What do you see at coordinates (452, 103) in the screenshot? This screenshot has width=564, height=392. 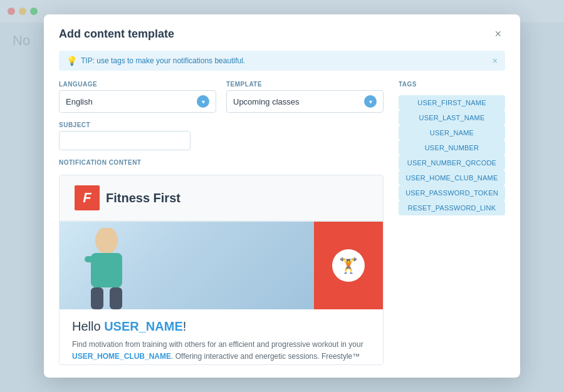 I see `tag-pill: USER_FIRST_NAME` at bounding box center [452, 103].